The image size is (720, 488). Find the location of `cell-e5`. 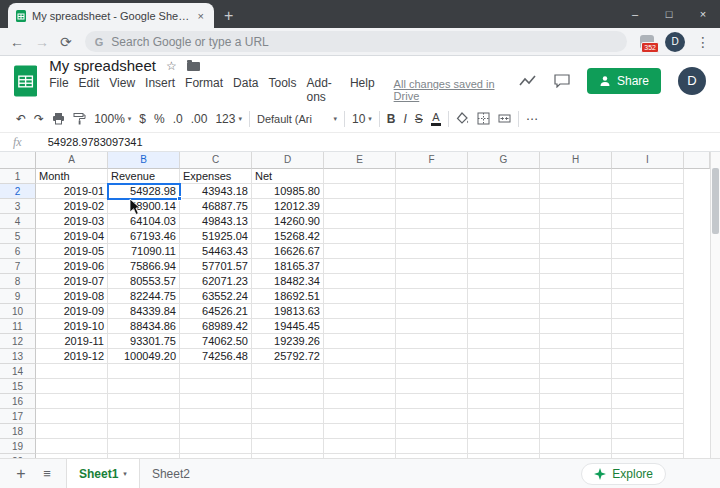

cell-e5 is located at coordinates (360, 236).